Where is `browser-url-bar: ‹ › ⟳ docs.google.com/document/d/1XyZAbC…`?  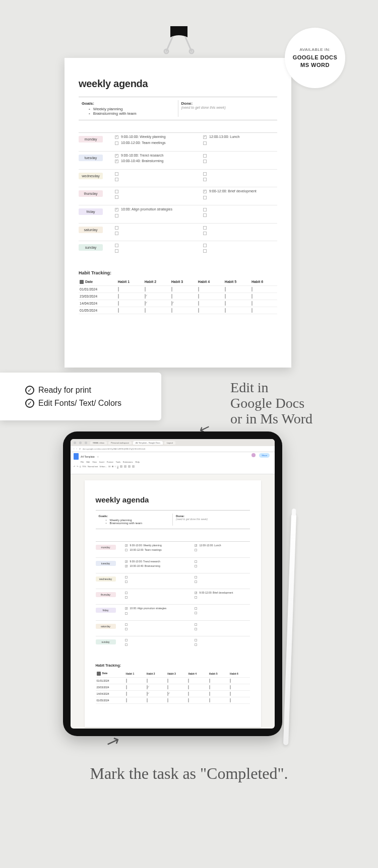 browser-url-bar: ‹ › ⟳ docs.google.com/document/d/1XyZAbC… is located at coordinates (172, 449).